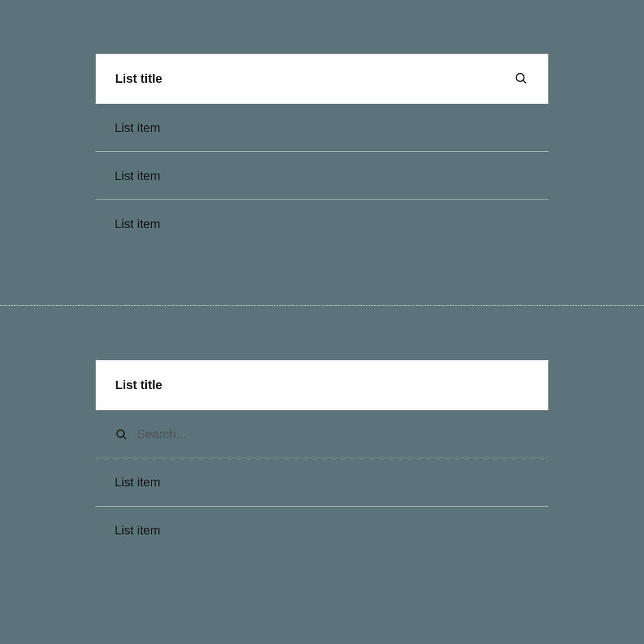  What do you see at coordinates (322, 434) in the screenshot?
I see `search-row` at bounding box center [322, 434].